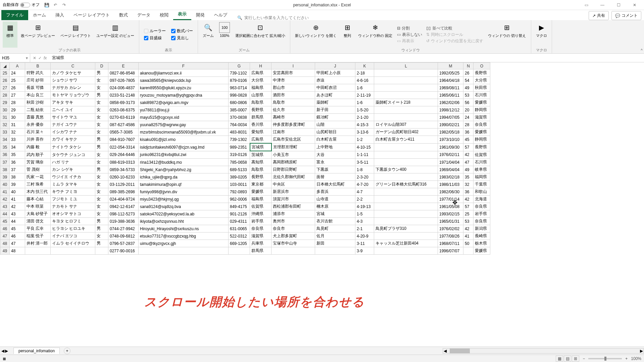 Image resolution: width=644 pixels, height=362 pixels. I want to click on cell: 35, so click(468, 177).